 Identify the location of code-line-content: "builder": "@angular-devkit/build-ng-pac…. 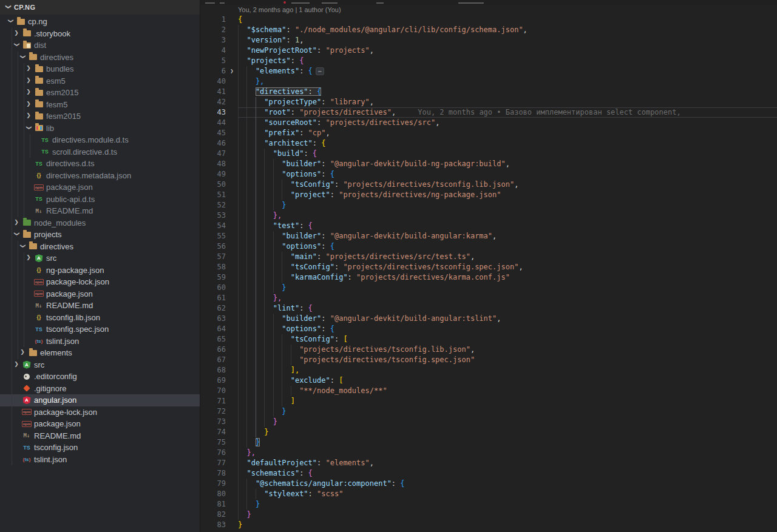
(507, 164).